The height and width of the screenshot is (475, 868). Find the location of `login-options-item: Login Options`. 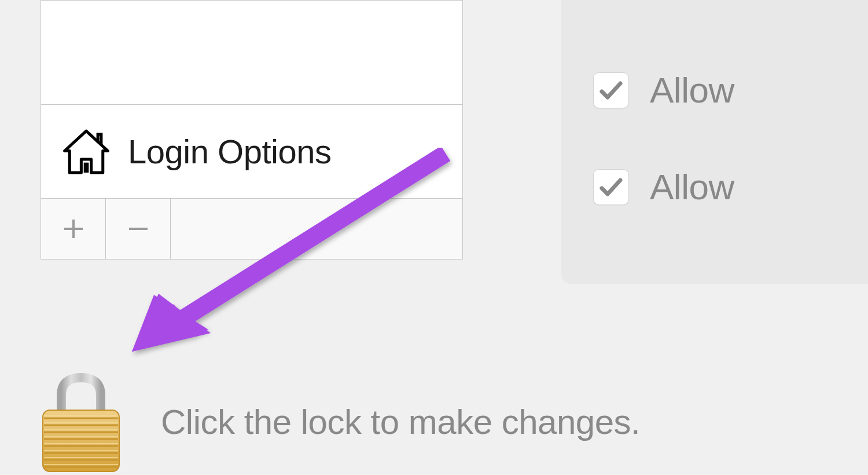

login-options-item: Login Options is located at coordinates (252, 152).